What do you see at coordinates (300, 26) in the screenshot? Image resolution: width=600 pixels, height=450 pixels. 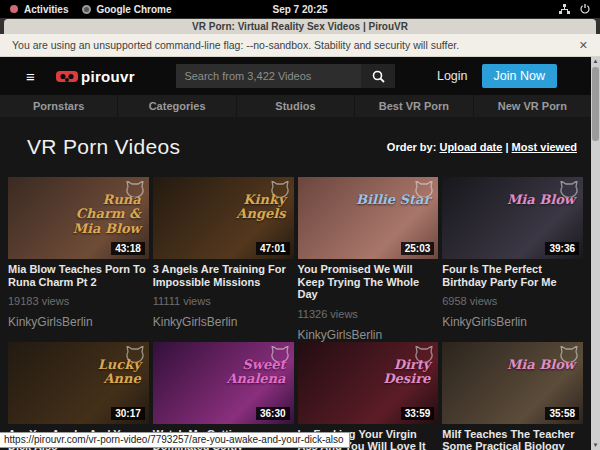 I see `browser-titlebar: VR Porn: Virtual Reality Sex Videos | Pi…` at bounding box center [300, 26].